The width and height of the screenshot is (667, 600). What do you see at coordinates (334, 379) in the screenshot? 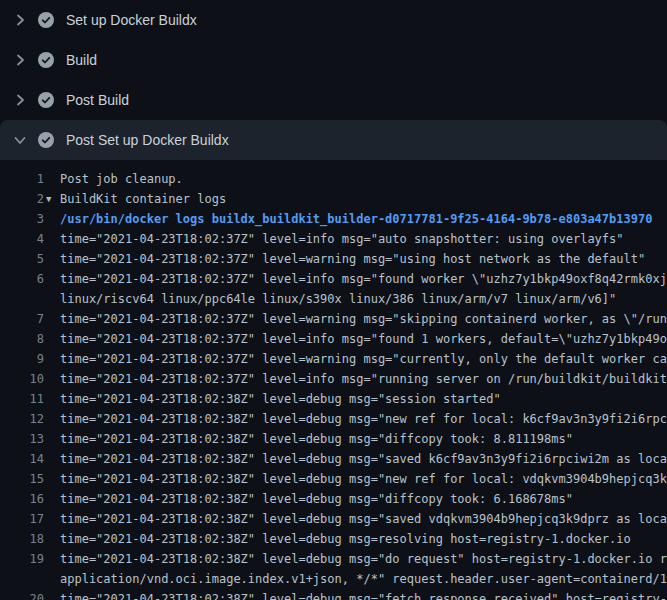
I see `log-row: 10time="2021-04-23T18:02:37Z" level=info…` at bounding box center [334, 379].